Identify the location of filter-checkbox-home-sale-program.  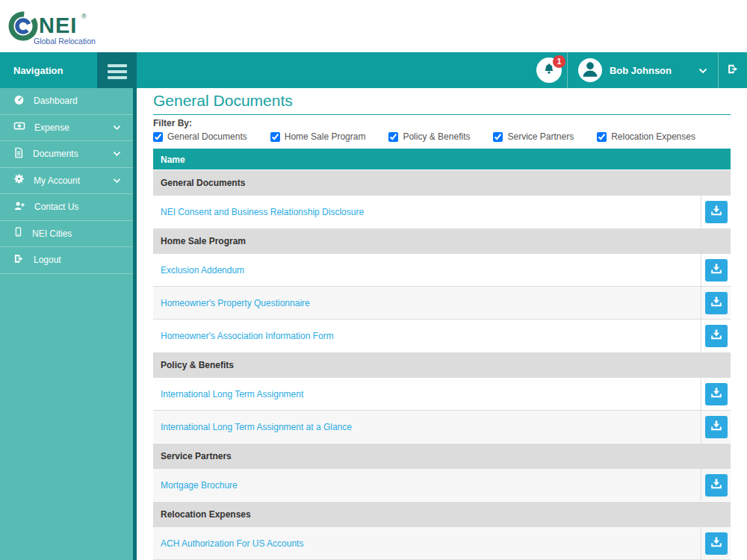
(275, 137).